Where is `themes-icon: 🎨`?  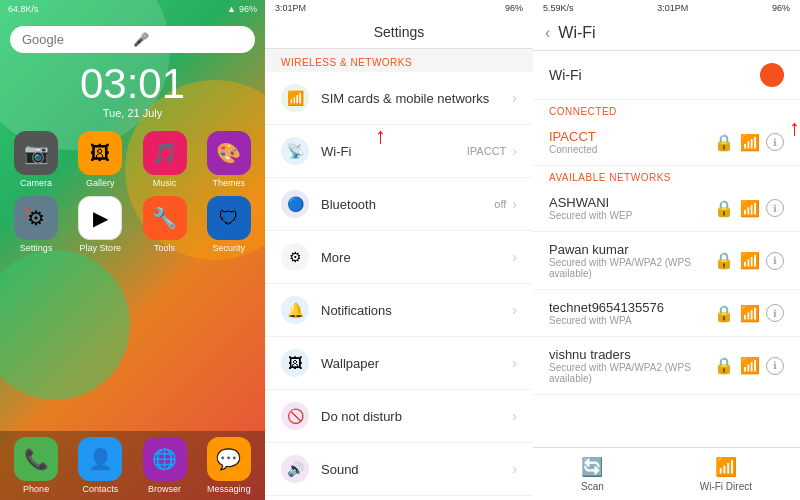
themes-icon: 🎨 is located at coordinates (229, 153).